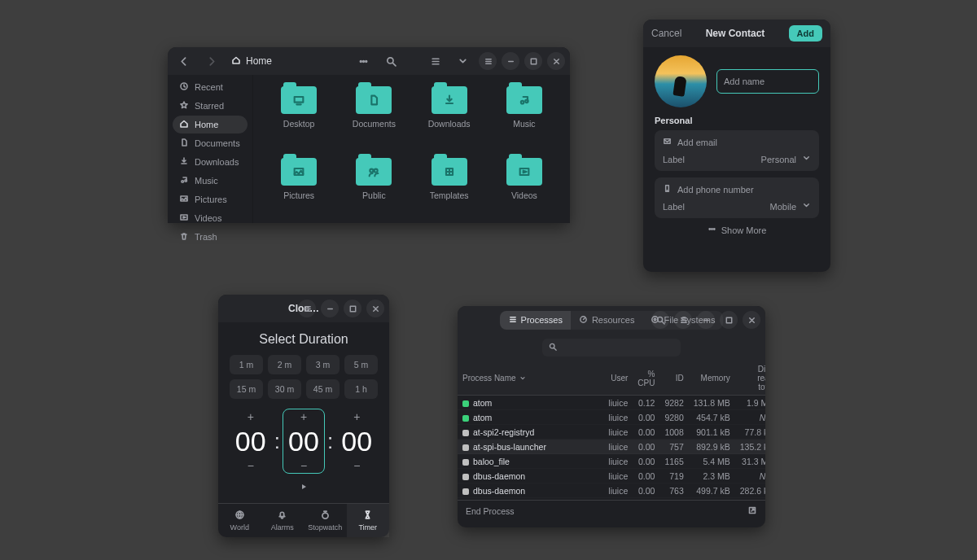  Describe the element at coordinates (322, 365) in the screenshot. I see `preset-button: 3 m` at that location.